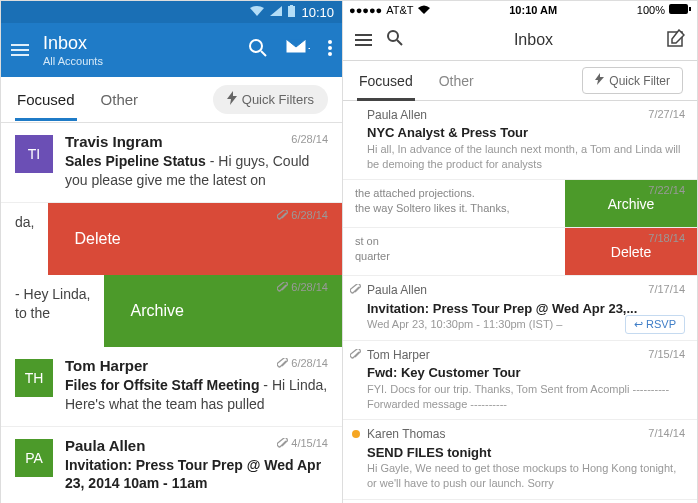  What do you see at coordinates (172, 311) in the screenshot?
I see `swipe-row: - Hey Linda,to theArchive 6/28/14` at bounding box center [172, 311].